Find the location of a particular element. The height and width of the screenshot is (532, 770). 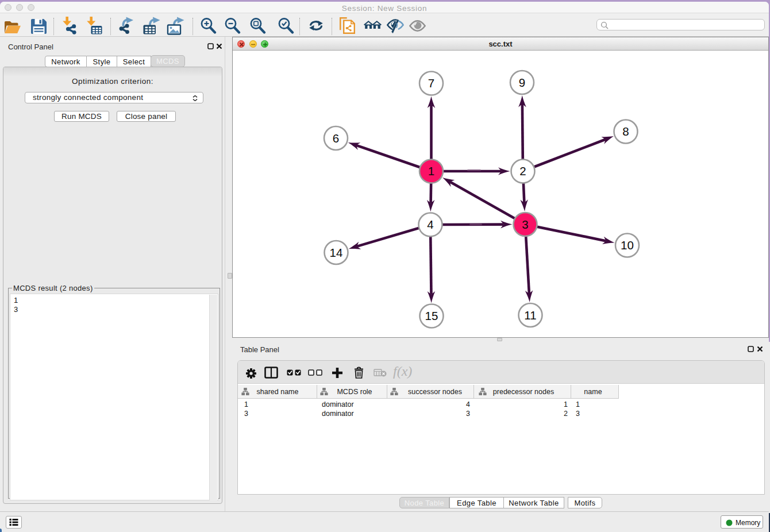

svg-text: 2 is located at coordinates (523, 171).